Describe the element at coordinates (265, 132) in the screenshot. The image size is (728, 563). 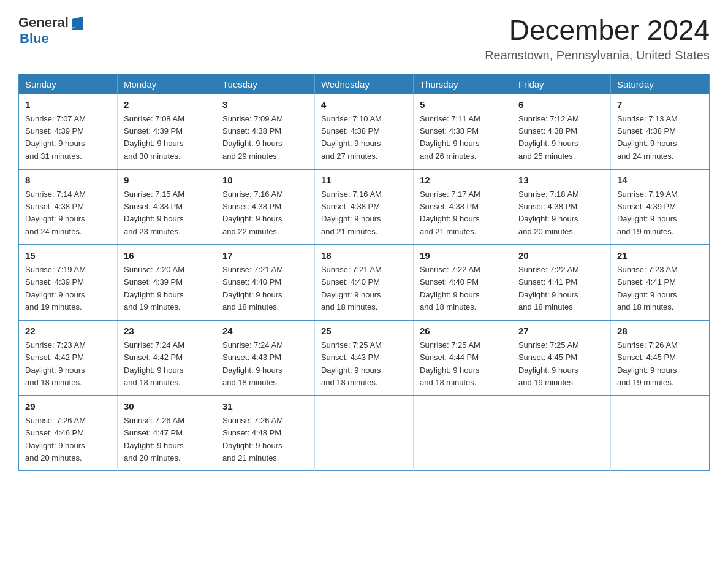
I see `calendar-day-cell: 3Sunrise: 7:09 AMSunset: 4:38 PMDaylight…` at that location.